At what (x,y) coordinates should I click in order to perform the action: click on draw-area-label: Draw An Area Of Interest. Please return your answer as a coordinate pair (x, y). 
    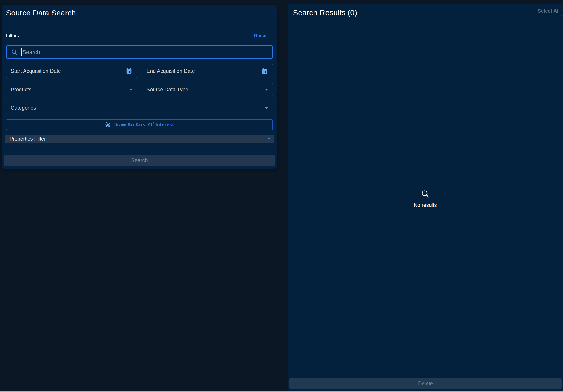
    Looking at the image, I should click on (144, 125).